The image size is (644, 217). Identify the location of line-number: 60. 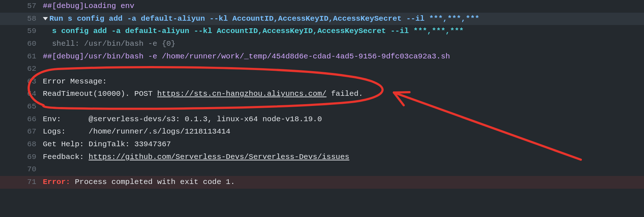
(21, 44).